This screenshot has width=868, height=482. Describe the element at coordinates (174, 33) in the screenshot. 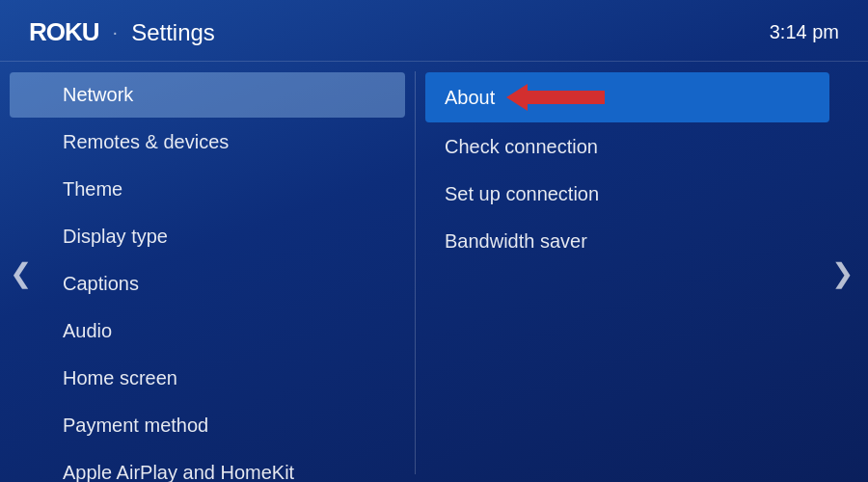

I see `page-title: Settings` at that location.